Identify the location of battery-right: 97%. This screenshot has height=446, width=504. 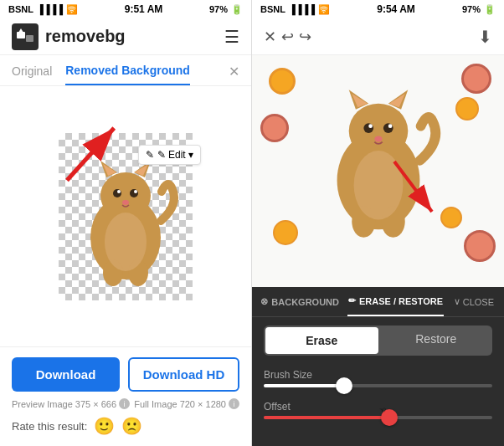
(471, 9).